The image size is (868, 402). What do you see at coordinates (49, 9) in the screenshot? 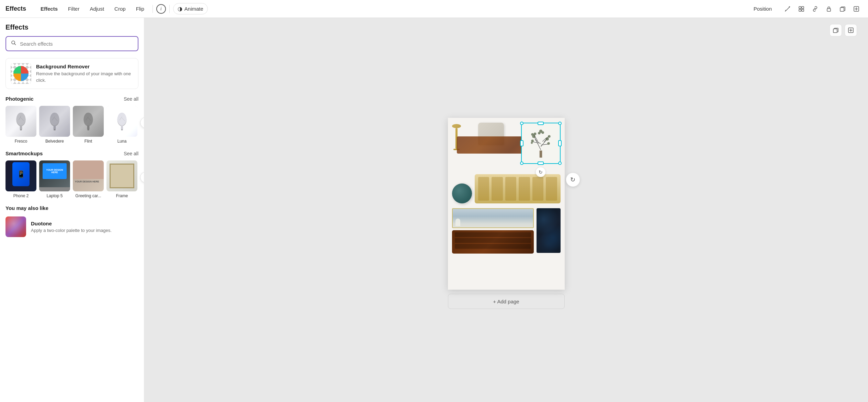
I see `nav-effects: Effects` at bounding box center [49, 9].